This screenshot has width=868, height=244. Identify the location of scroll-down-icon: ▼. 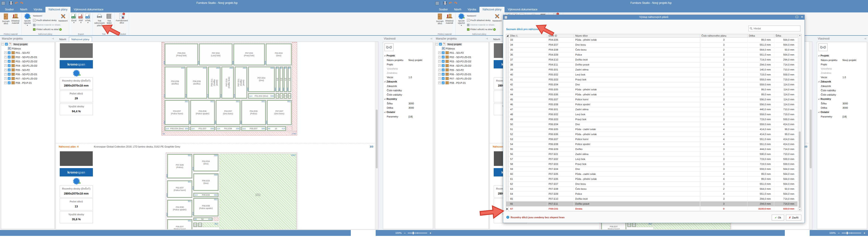
(800, 210).